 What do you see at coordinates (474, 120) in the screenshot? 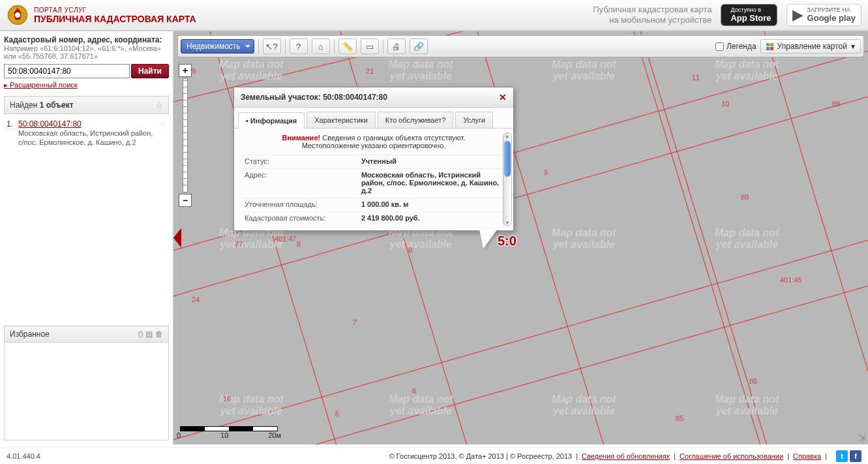
I see `tab-services: Услуги` at bounding box center [474, 120].